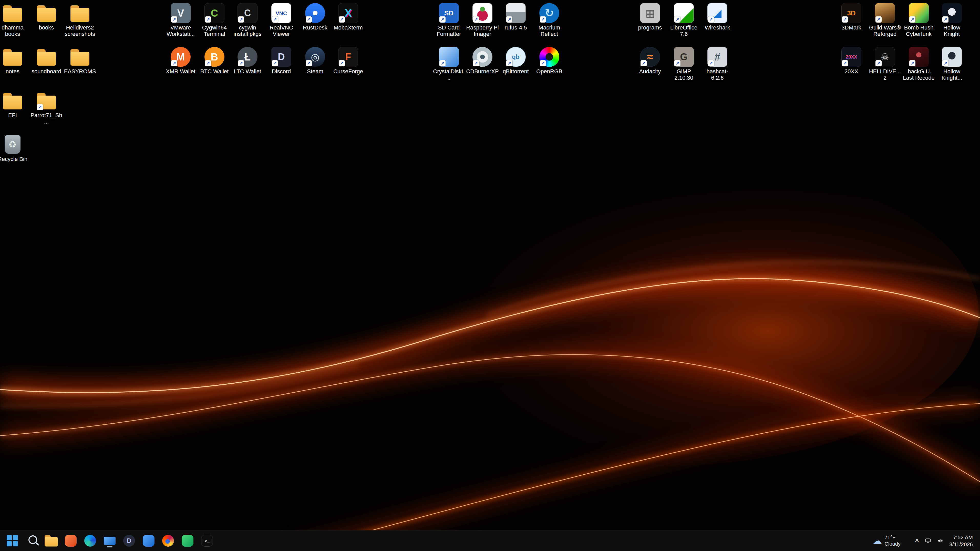 The width and height of the screenshot is (980, 551). Describe the element at coordinates (684, 64) in the screenshot. I see `desktop-icon-gimp-2-10-30: G↗GIMP 2.10.30` at that location.